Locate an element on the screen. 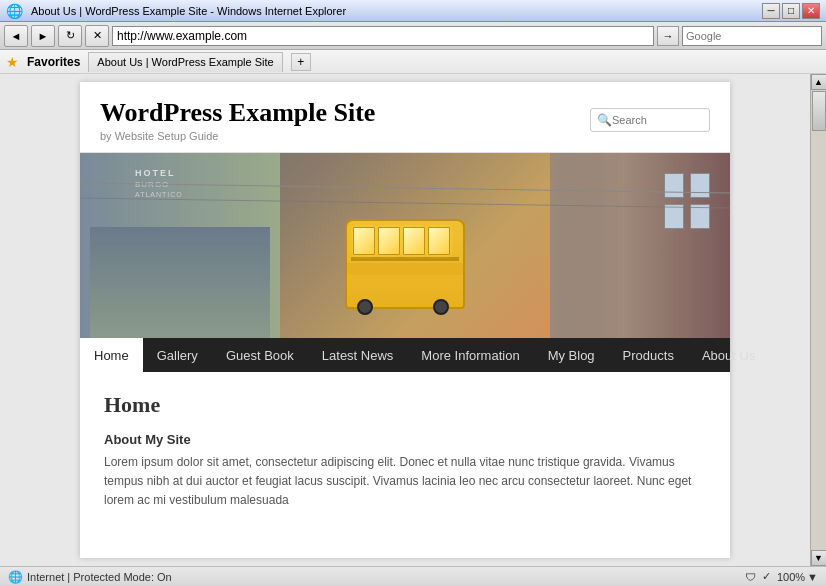 Image resolution: width=826 pixels, height=586 pixels. hotel-sign-text: HOTEL is located at coordinates (156, 173).